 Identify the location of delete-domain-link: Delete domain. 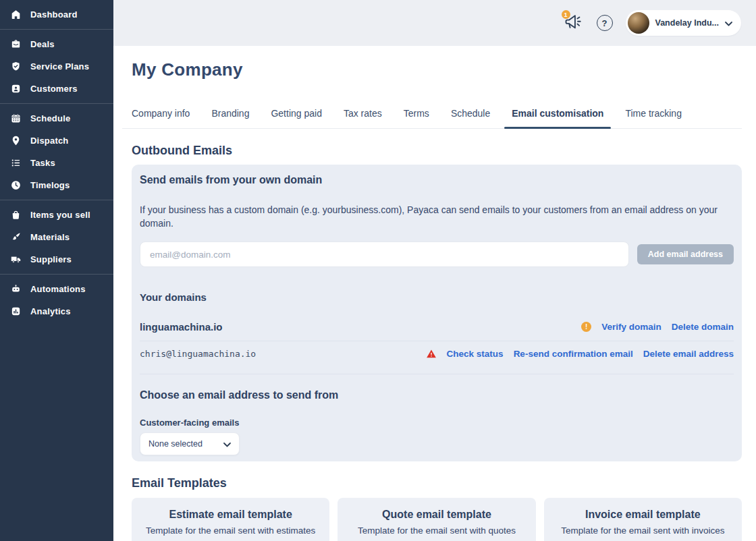
(703, 326).